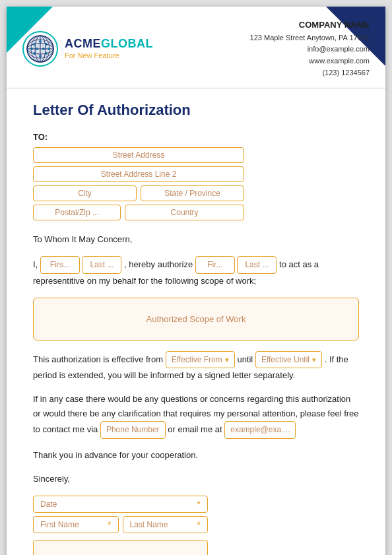  I want to click on postal-field: Postal/Zip ..., so click(77, 212).